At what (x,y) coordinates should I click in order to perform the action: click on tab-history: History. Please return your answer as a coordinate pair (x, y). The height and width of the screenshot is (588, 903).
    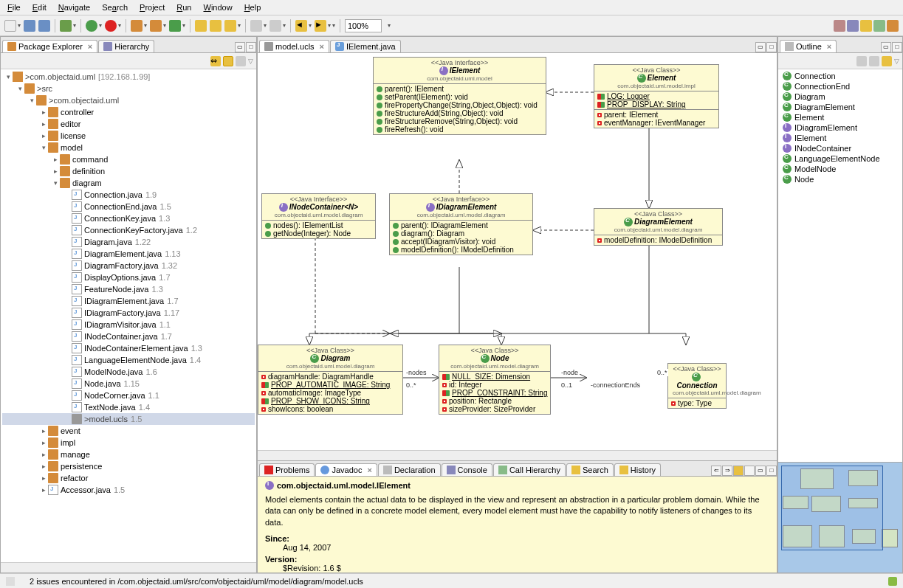
    Looking at the image, I should click on (638, 469).